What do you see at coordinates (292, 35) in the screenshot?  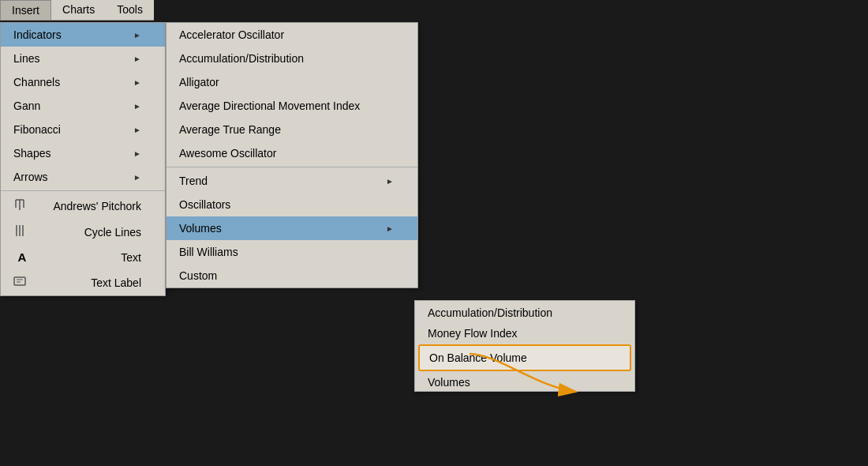 I see `submenu-item-accelerator: Accelerator Oscillator` at bounding box center [292, 35].